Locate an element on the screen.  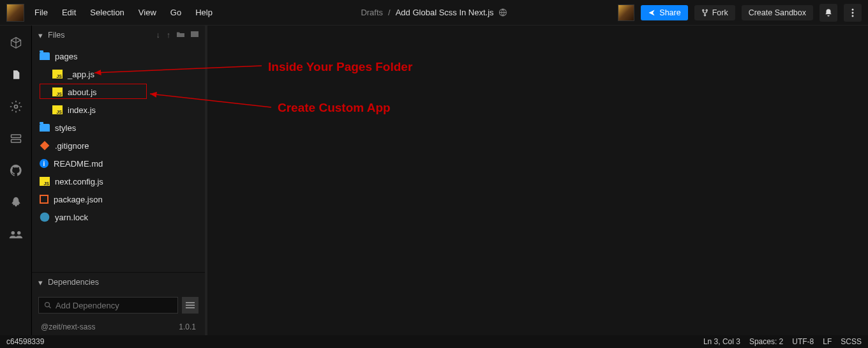
search-icon is located at coordinates (48, 305).